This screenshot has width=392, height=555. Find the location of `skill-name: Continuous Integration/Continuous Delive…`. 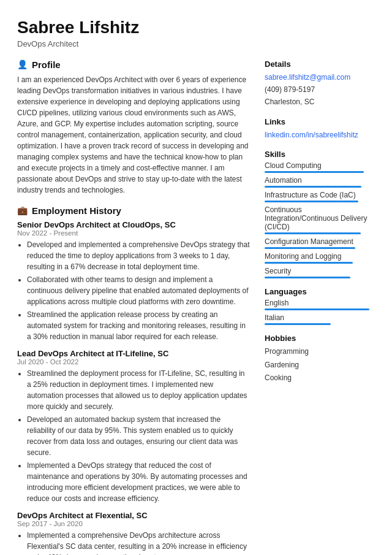

skill-name: Continuous Integration/Continuous Delive… is located at coordinates (320, 218).